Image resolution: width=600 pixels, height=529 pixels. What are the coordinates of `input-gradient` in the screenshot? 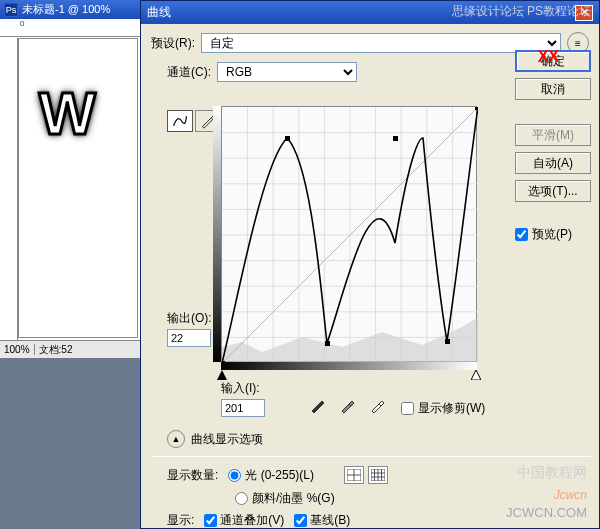 It's located at (349, 366).